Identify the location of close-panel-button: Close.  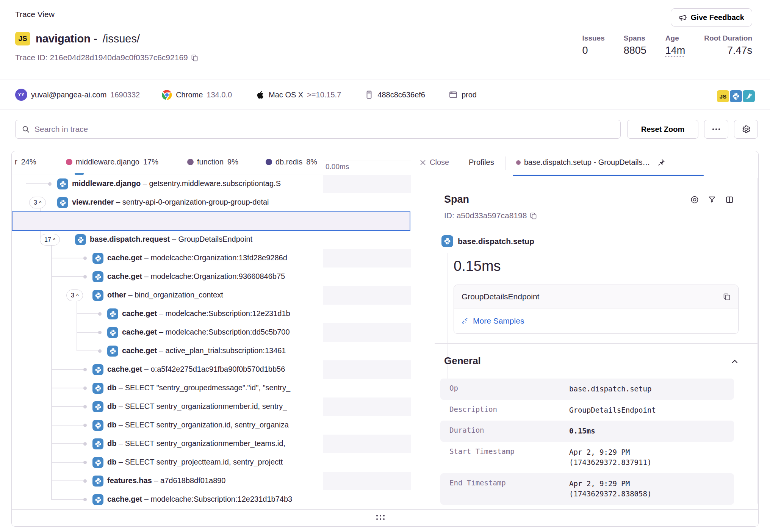
(434, 162).